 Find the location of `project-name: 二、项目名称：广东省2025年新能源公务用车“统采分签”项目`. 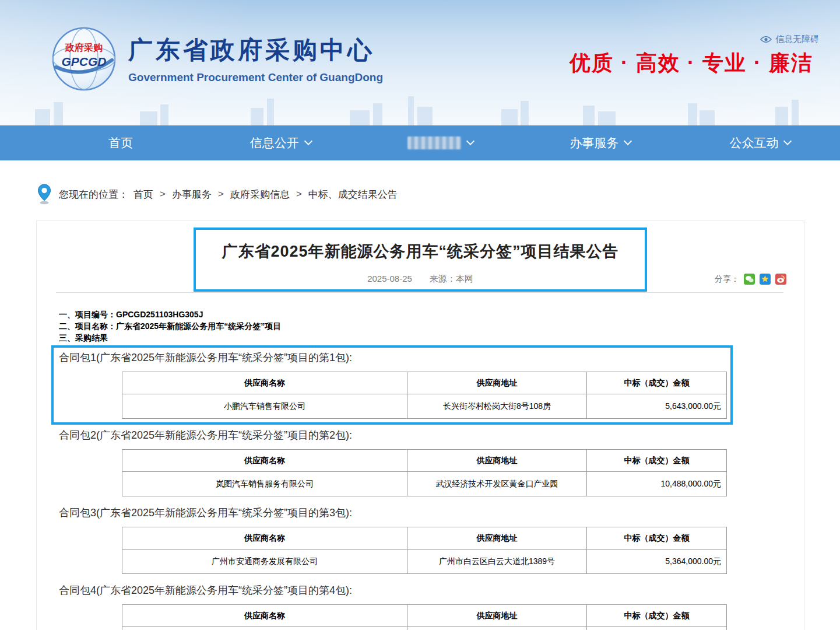

project-name: 二、项目名称：广东省2025年新能源公务用车“统采分签”项目 is located at coordinates (170, 326).